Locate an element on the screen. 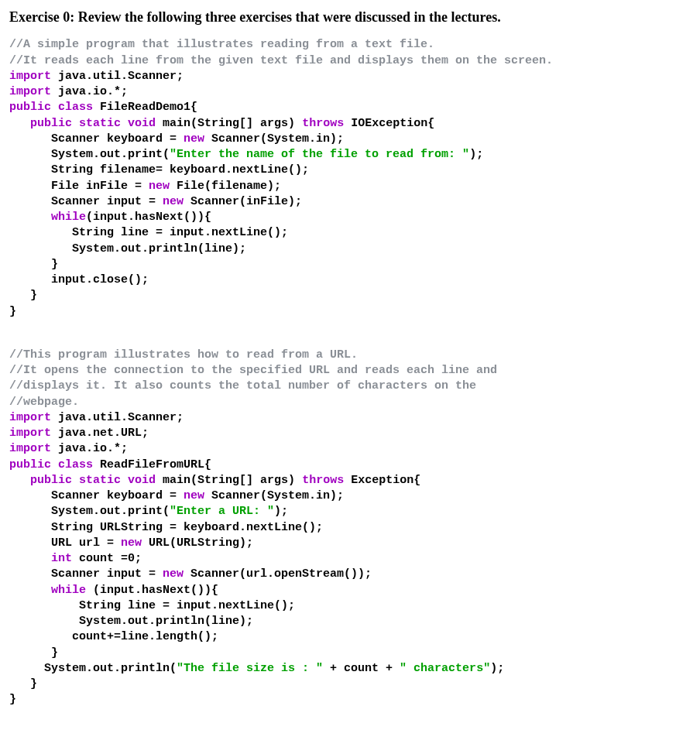 The image size is (700, 754). code: "Enter a URL: " is located at coordinates (221, 511).